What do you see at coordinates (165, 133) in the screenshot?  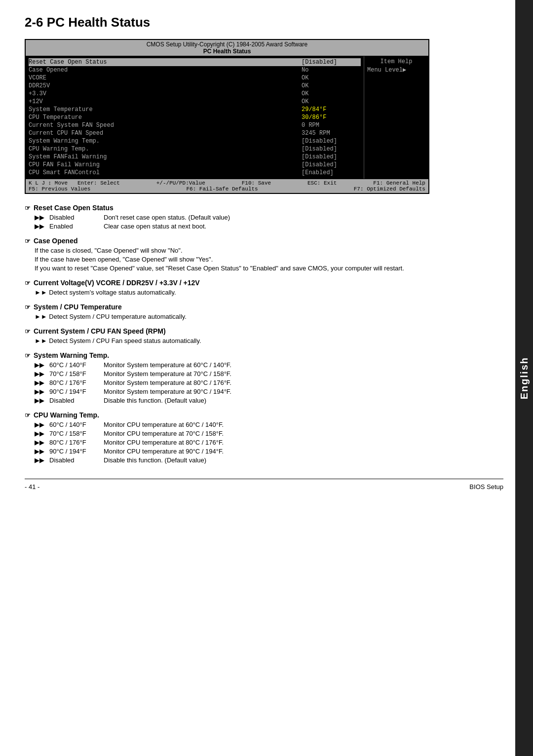 I see `bios-row-label: Current CPU FAN Speed` at bounding box center [165, 133].